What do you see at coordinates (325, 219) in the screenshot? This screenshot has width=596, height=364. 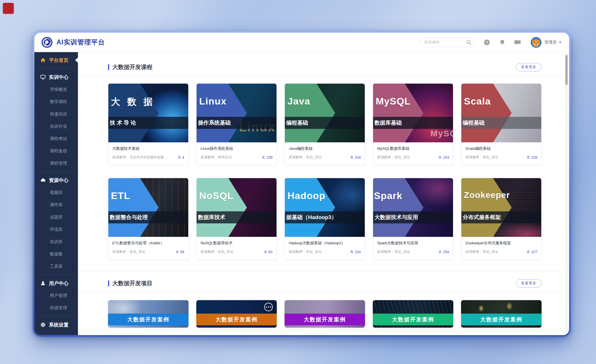 I see `course-card: Hadoop 据基础（Hadoop3） Hadoop大数据基础（Hadoop3）…` at bounding box center [325, 219].